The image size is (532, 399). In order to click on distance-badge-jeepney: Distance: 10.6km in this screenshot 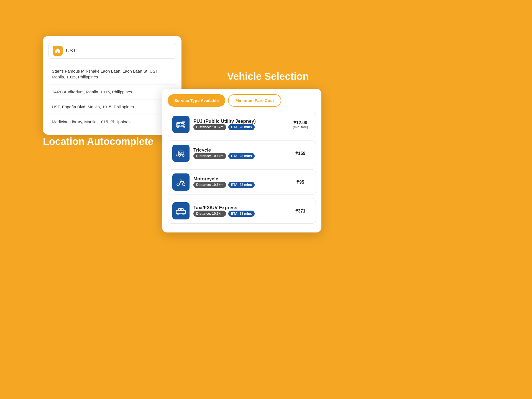, I will do `click(210, 127)`.